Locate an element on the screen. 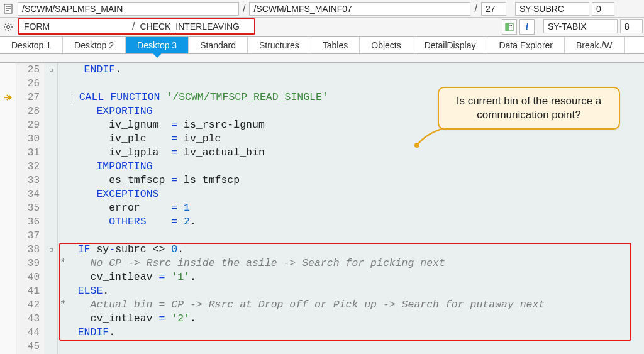  tab-detaildisplay: DetailDisplay is located at coordinates (450, 45).